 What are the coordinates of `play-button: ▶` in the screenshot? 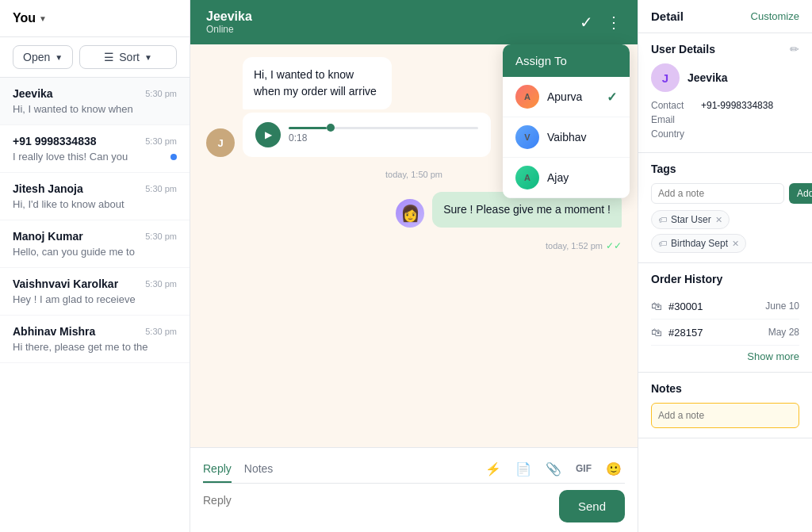 It's located at (268, 135).